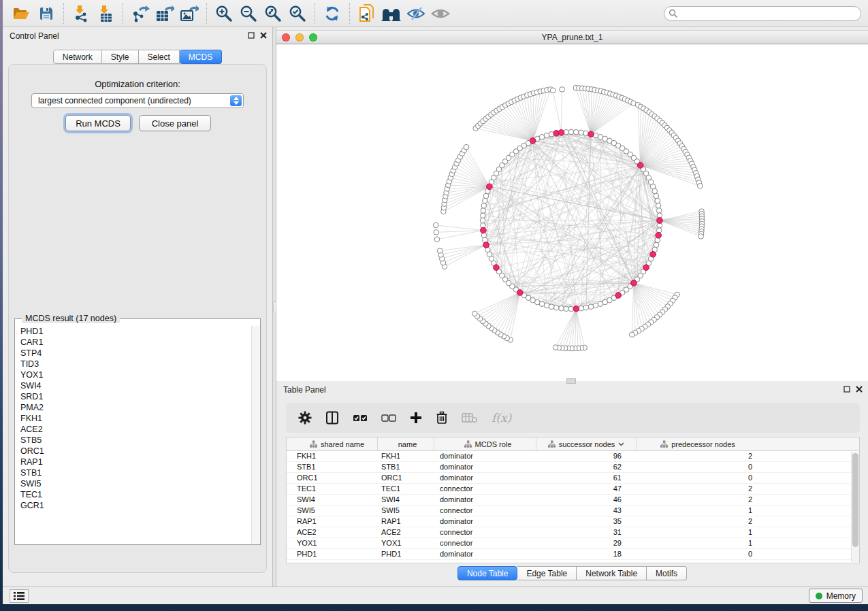  I want to click on tab-select: Select, so click(159, 57).